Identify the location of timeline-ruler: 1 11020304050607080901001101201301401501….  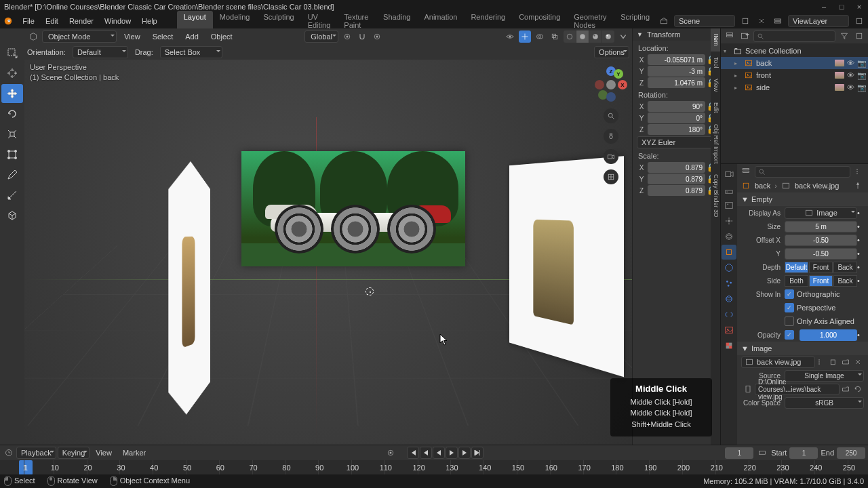
(434, 468).